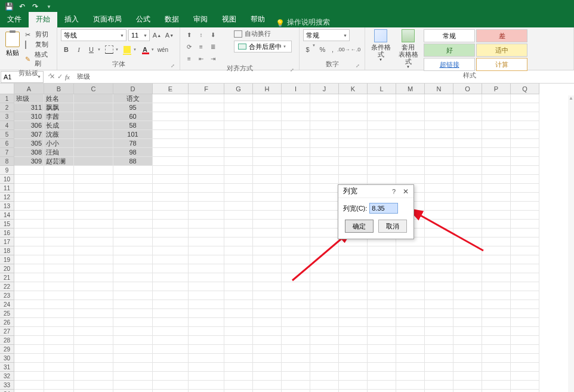 This screenshot has height=392, width=574. What do you see at coordinates (308, 50) in the screenshot?
I see `accounting-format-button: $` at bounding box center [308, 50].